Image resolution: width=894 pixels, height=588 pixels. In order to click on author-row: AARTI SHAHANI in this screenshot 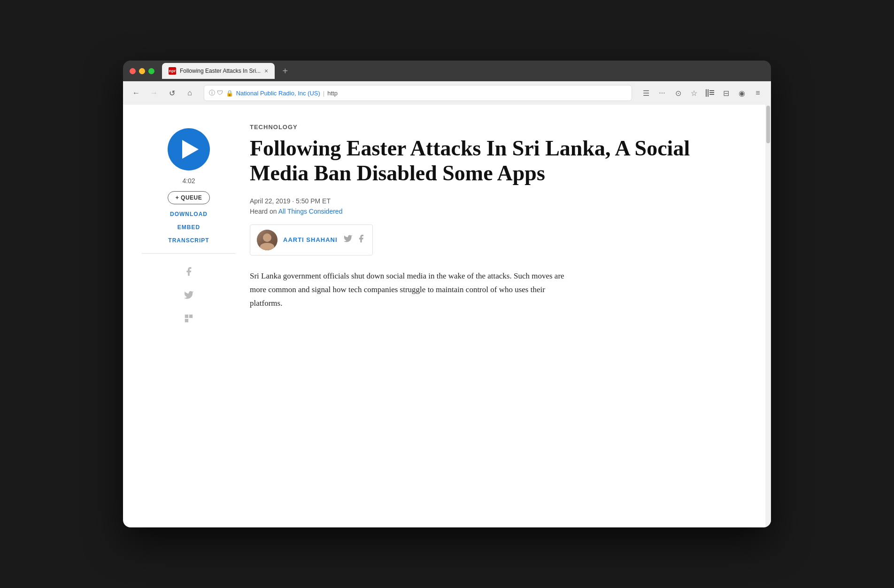, I will do `click(311, 240)`.